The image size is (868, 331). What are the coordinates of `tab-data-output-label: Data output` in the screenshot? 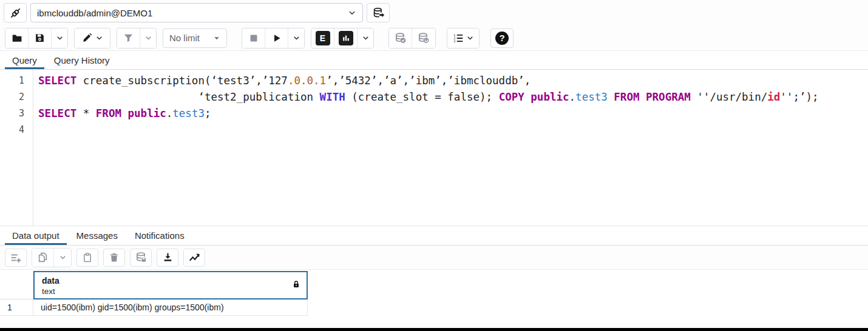 It's located at (36, 235).